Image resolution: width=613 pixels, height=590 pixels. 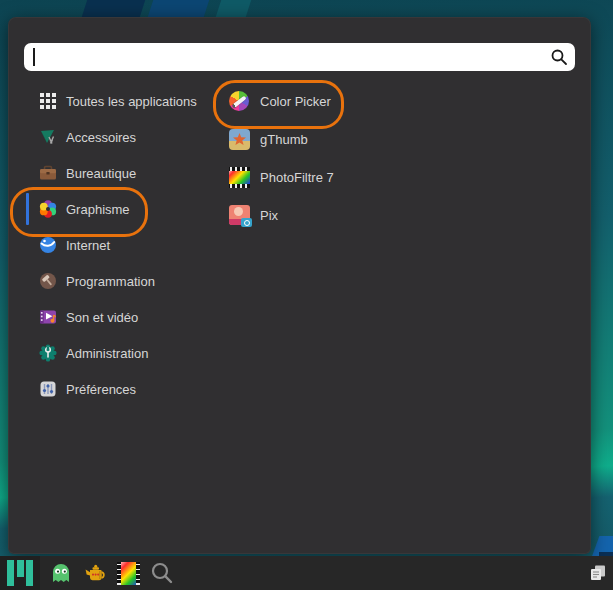 What do you see at coordinates (269, 216) in the screenshot?
I see `app-label: Pix` at bounding box center [269, 216].